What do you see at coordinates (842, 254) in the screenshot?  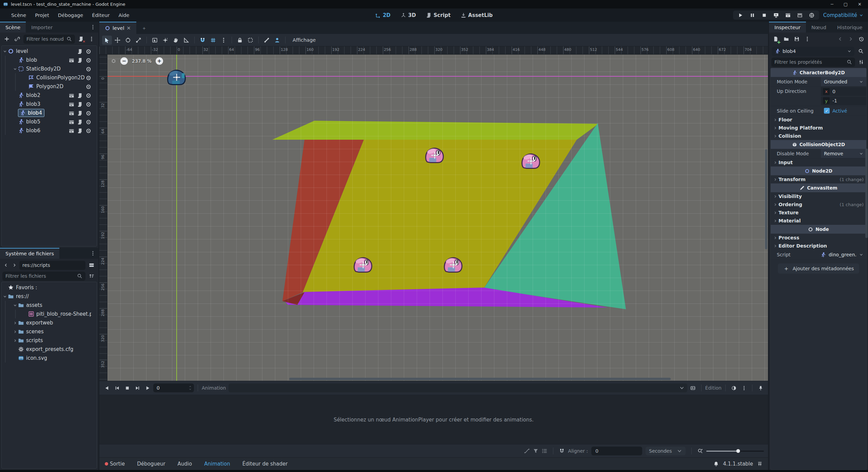 I see `script-value-dropdown: dino_green.` at bounding box center [842, 254].